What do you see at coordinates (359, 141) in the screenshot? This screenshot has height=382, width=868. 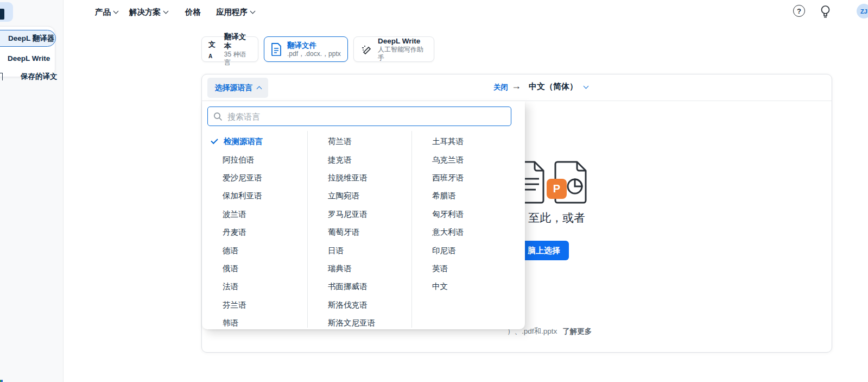 I see `language-option: 荷兰语` at bounding box center [359, 141].